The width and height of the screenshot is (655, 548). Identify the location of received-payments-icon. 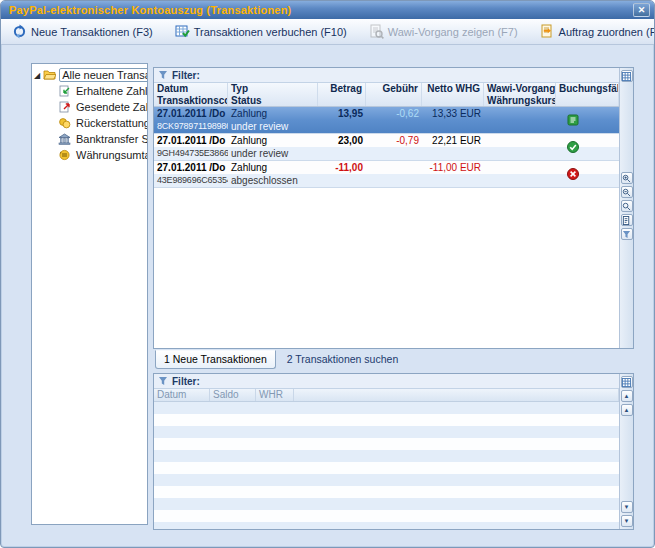
(64, 91).